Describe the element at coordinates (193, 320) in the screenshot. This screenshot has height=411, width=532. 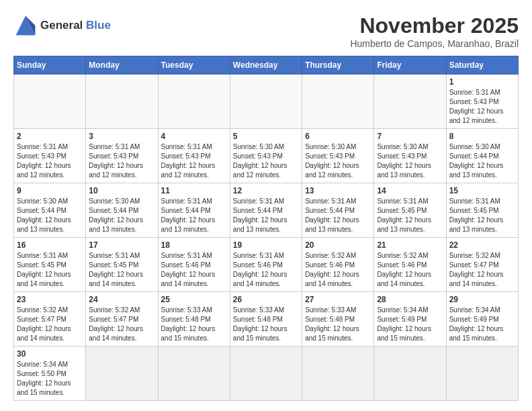
I see `calendar-cell: 25Sunrise: 5:33 AM Sunset: 5:48 PM Dayli…` at that location.